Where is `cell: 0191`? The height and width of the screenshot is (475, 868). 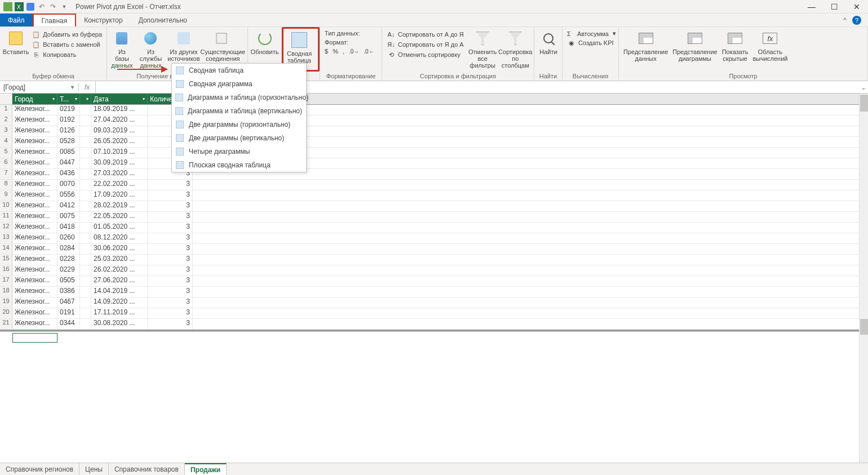 cell: 0191 is located at coordinates (69, 313).